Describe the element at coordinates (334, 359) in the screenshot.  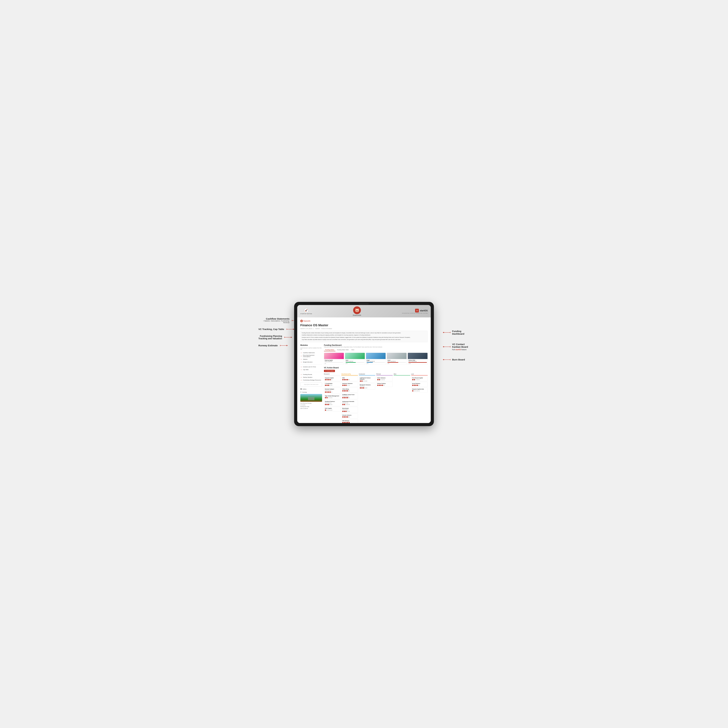
I see `funding-card-0: Paid-Up Capital SGD 10,000.00 0%` at that location.